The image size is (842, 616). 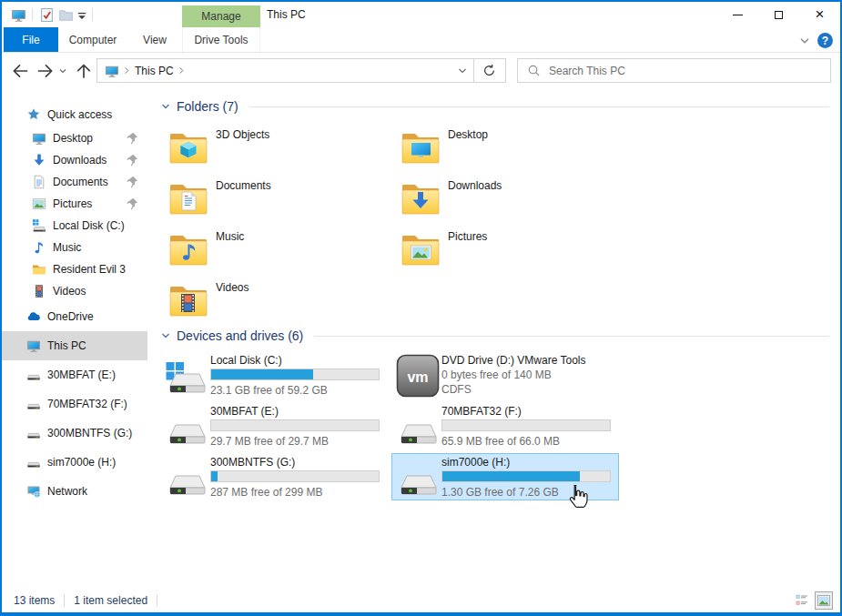 I want to click on status-separator, so click(x=64, y=601).